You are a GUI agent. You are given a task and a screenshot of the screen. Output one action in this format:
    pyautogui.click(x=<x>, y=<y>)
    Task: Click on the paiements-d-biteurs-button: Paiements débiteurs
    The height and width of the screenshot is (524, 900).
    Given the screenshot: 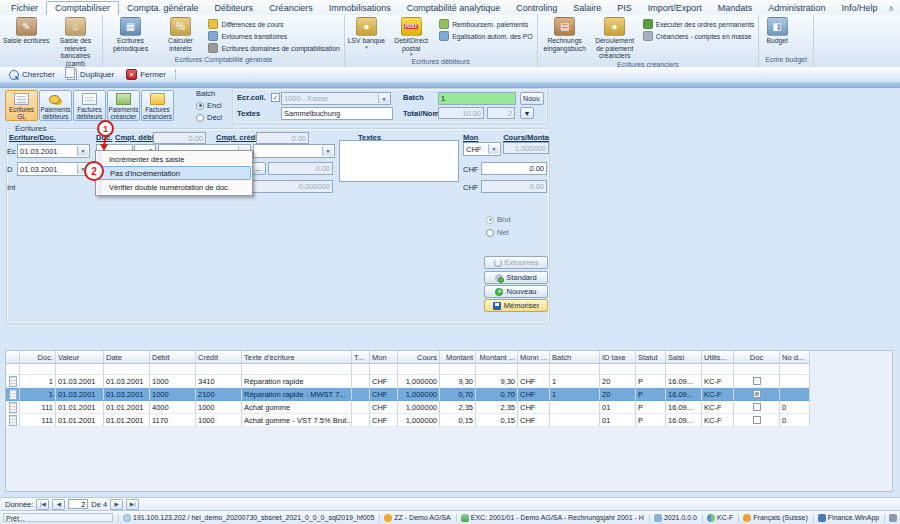 What is the action you would take?
    pyautogui.click(x=56, y=106)
    